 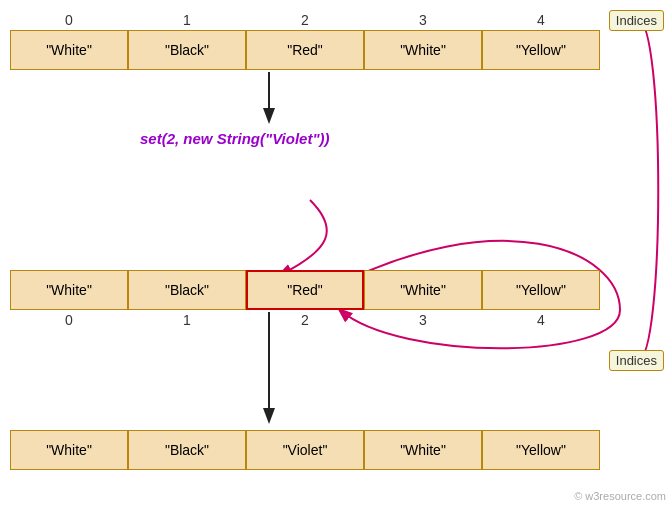 What do you see at coordinates (541, 290) in the screenshot?
I see `array2-cell-4: "Yellow"` at bounding box center [541, 290].